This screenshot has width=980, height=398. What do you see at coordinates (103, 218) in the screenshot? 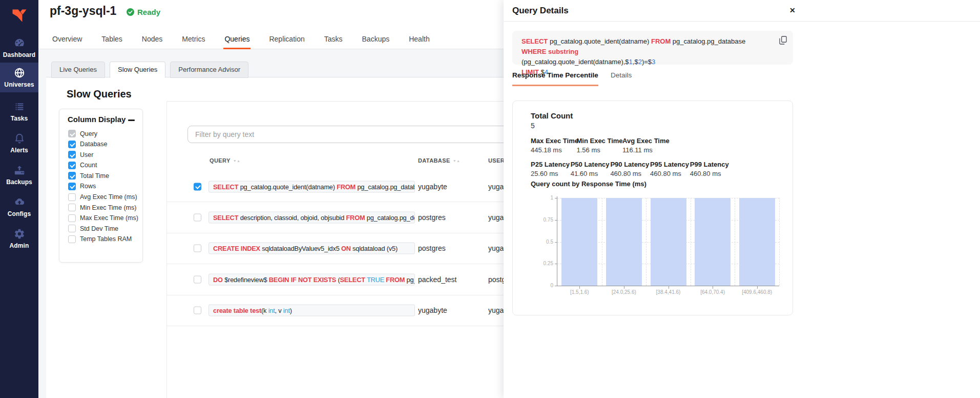
I see `column-option-max-exec-time-ms: Max Exec Time (ms)` at bounding box center [103, 218].